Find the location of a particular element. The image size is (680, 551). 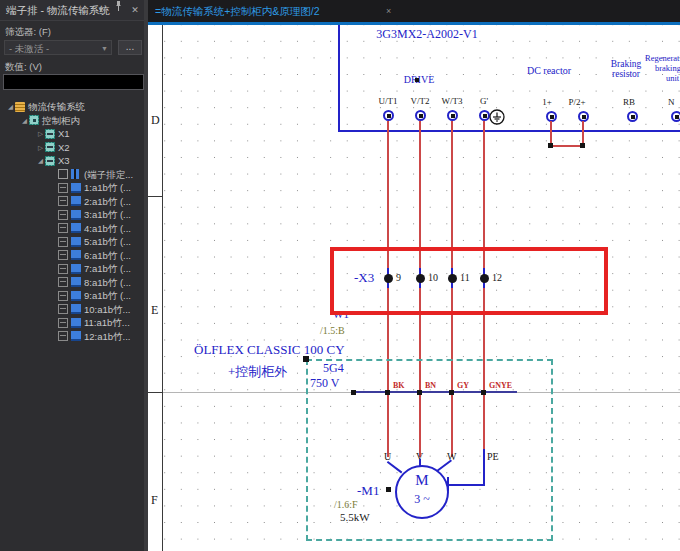

tree-item-location: ◢ 控制柜内 is located at coordinates (74, 121).